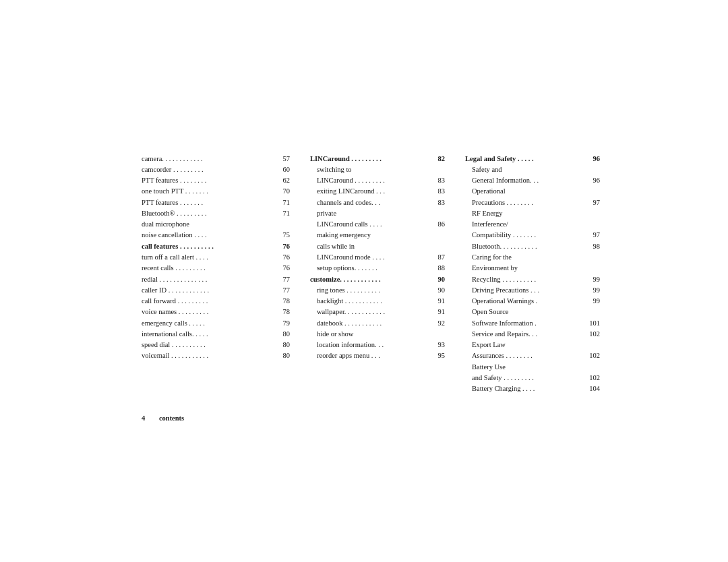 Image resolution: width=728 pixels, height=562 pixels. I want to click on list-item: PTT features . . . . . . . .62, so click(216, 181).